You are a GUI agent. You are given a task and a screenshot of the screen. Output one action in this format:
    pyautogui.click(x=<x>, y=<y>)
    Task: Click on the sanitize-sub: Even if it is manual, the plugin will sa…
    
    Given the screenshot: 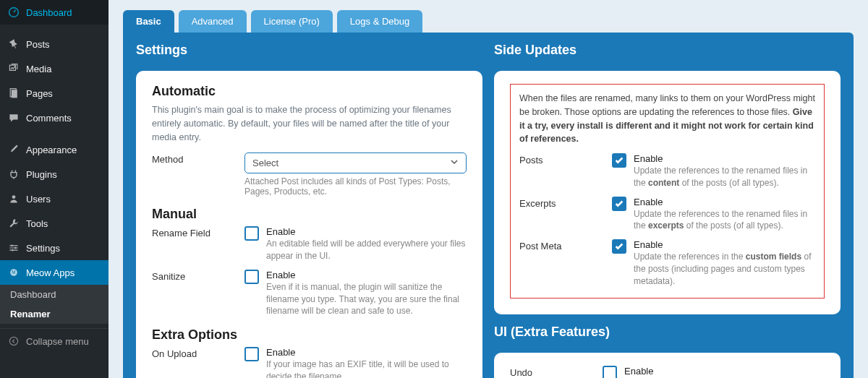 What is the action you would take?
    pyautogui.click(x=366, y=299)
    